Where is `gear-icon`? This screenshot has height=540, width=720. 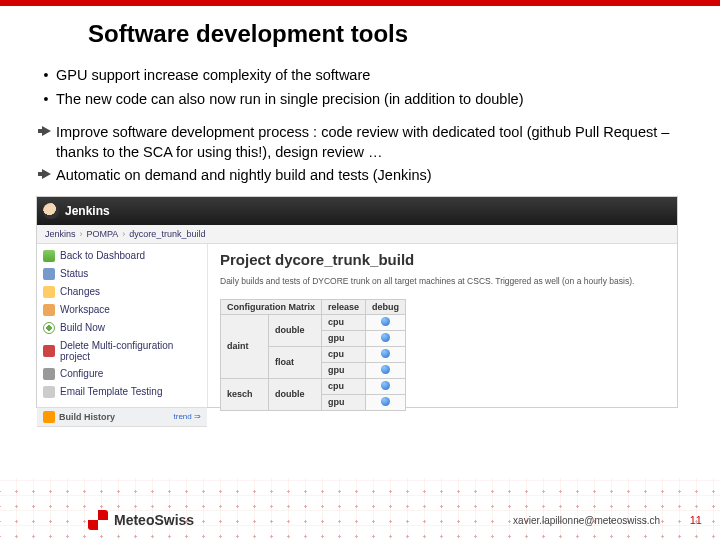 gear-icon is located at coordinates (49, 374).